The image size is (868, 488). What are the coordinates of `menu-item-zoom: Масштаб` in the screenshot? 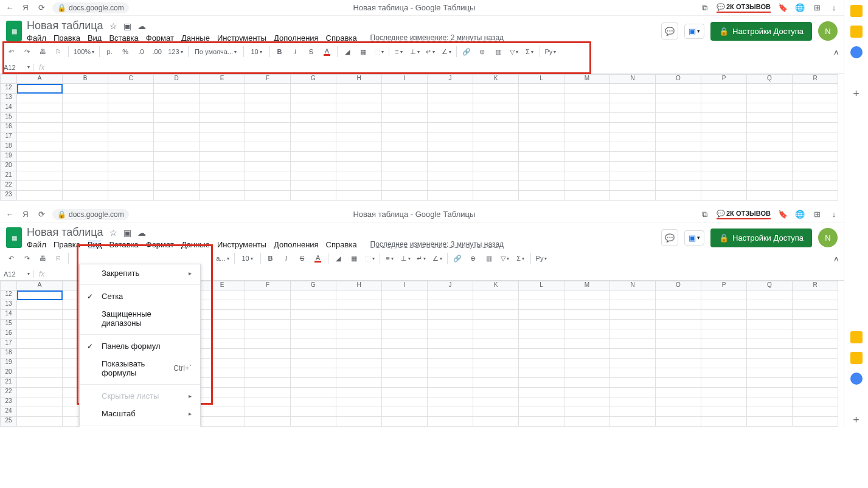 It's located at (140, 413).